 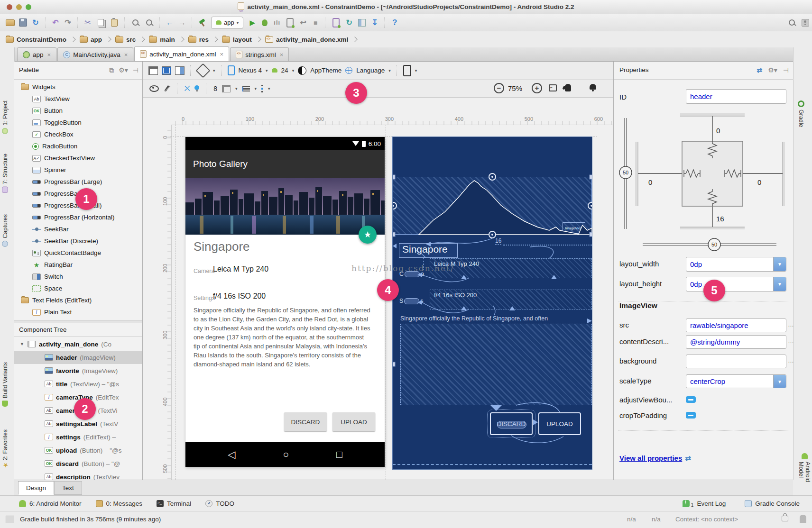 What do you see at coordinates (78, 357) in the screenshot?
I see `tree-item-header: header (ImageView)` at bounding box center [78, 357].